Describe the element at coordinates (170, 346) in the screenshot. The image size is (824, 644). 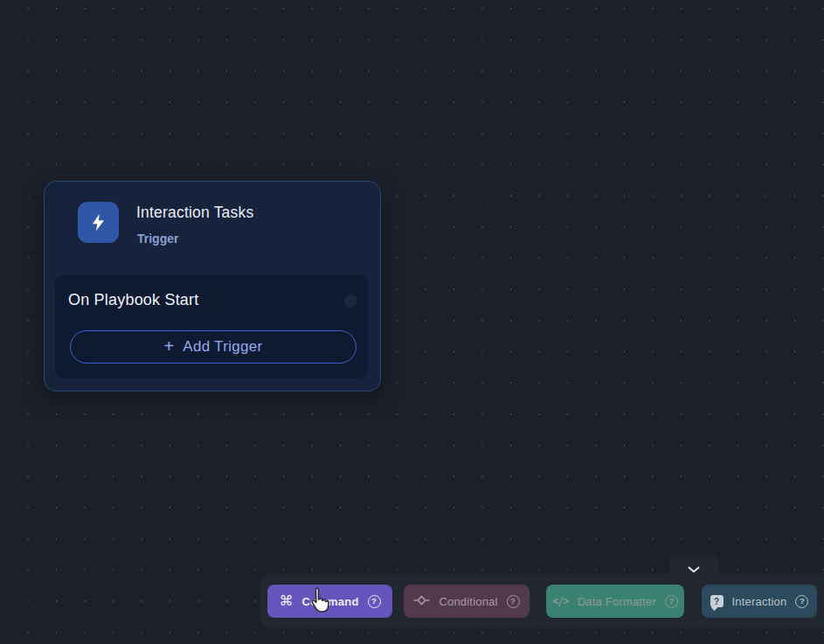
I see `plus-icon: +` at that location.